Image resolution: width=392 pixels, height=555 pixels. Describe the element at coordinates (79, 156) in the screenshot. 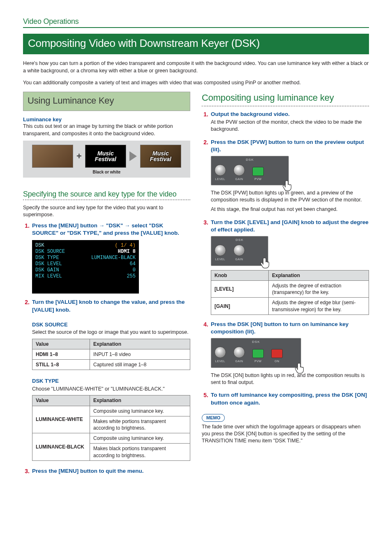

I see `plus-icon: +` at that location.